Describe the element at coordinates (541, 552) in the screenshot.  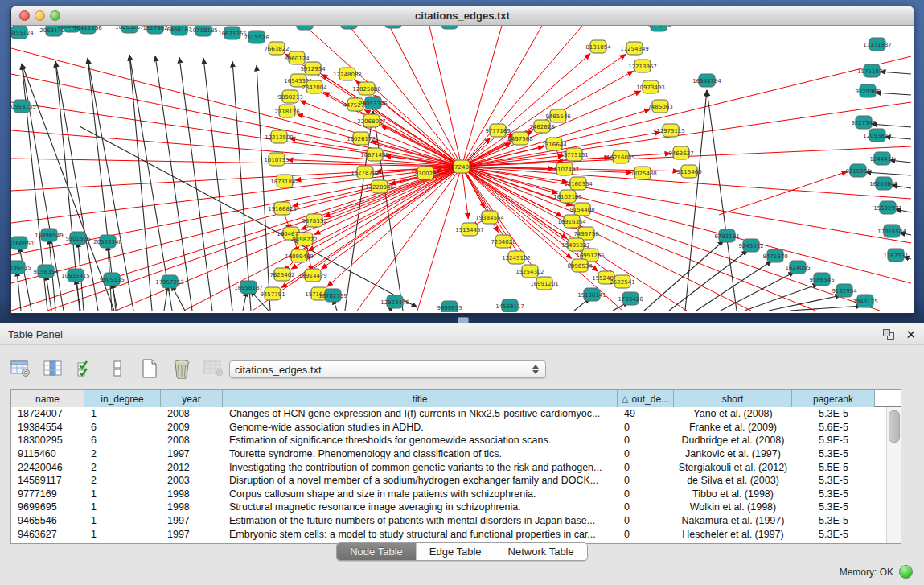
I see `tab-network-table: Network Table` at that location.